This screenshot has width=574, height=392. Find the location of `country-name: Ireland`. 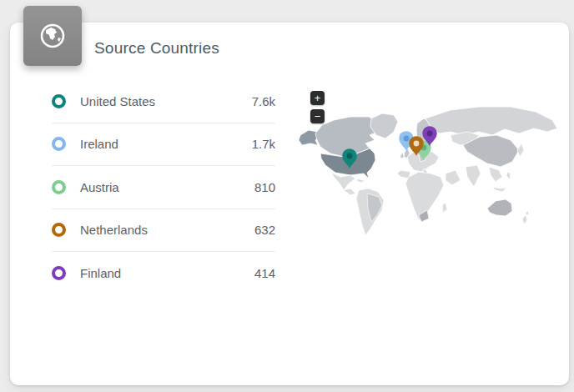

country-name: Ireland is located at coordinates (166, 143).